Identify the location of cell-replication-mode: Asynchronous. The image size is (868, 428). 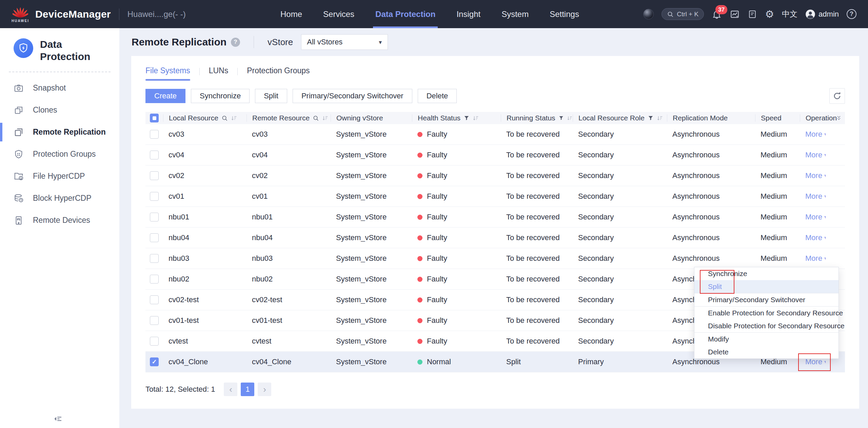
(711, 196).